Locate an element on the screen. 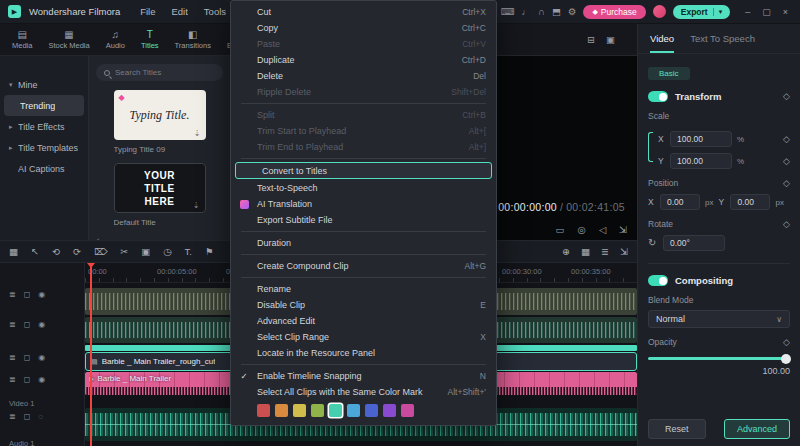 The image size is (800, 446). tab-stock-media: ▦Stock Media is located at coordinates (68, 40).